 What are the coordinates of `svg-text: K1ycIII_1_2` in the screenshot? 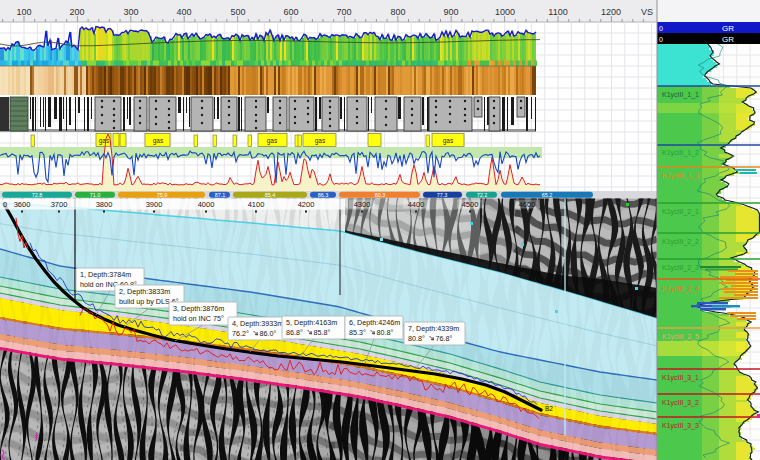 It's located at (680, 153).